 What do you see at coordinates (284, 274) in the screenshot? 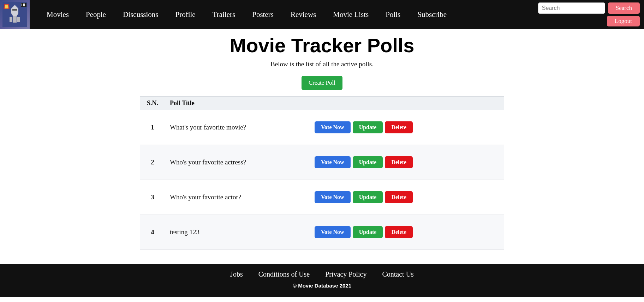
I see `footer-conditions: Conditions of Use` at bounding box center [284, 274].